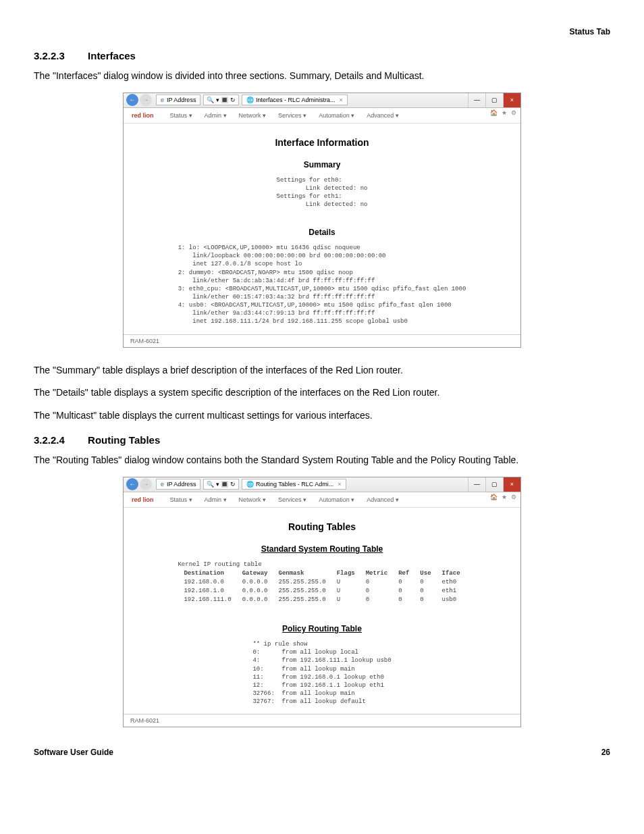 This screenshot has width=644, height=834. What do you see at coordinates (321, 574) in the screenshot?
I see `table-header-row: Destination Gateway Genmask Flags Metric…` at bounding box center [321, 574].